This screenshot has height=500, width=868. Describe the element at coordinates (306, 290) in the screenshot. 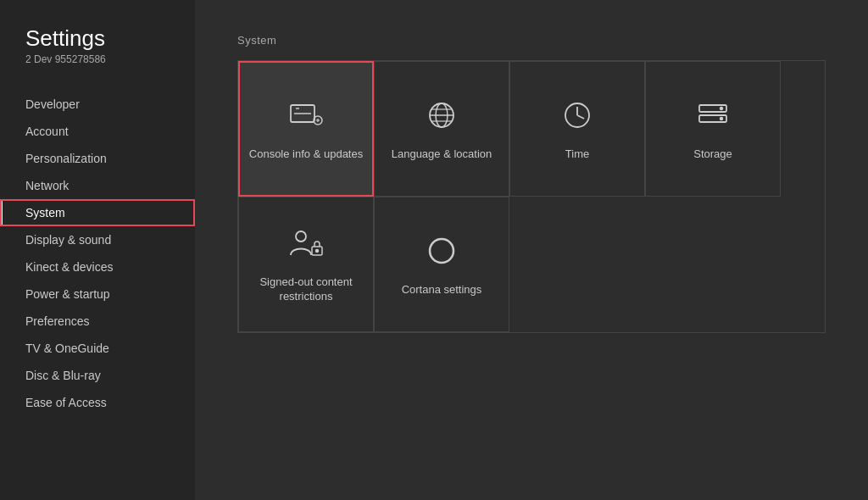

I see `grid-item-label-signed-out: Signed-out content restrictions` at that location.